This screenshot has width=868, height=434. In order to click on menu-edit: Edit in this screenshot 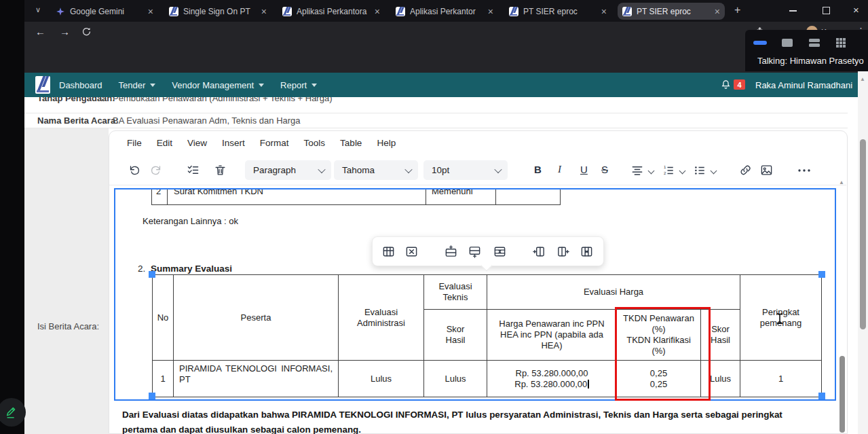, I will do `click(164, 143)`.